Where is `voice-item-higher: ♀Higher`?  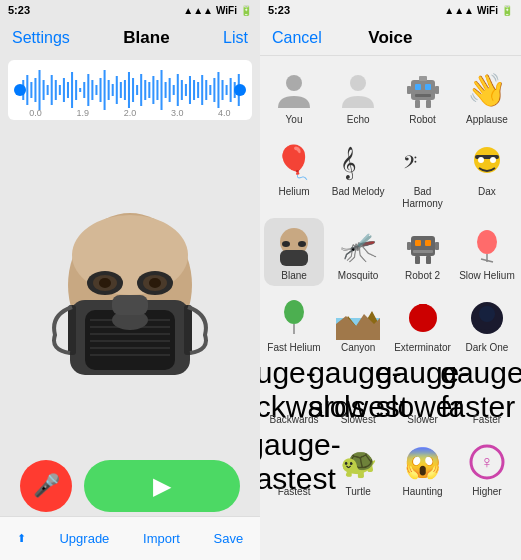 voice-item-higher: ♀Higher is located at coordinates (487, 468).